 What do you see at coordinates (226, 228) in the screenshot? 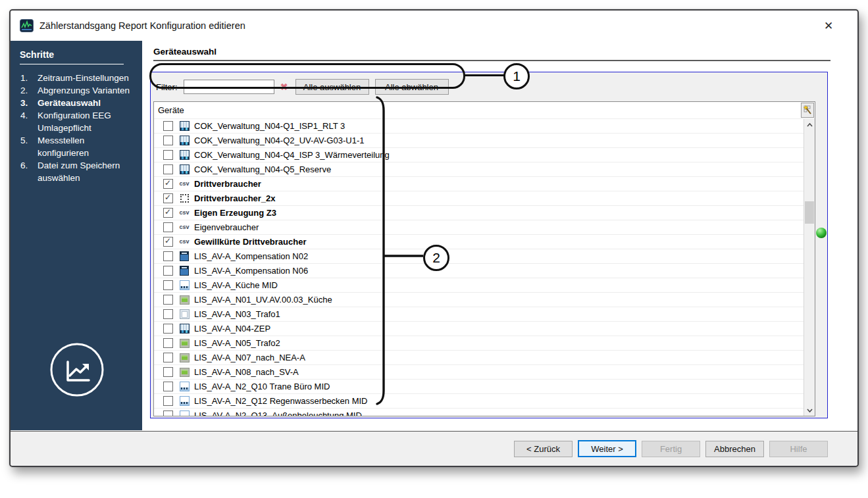
I see `device-label: Eigenvebraucher` at bounding box center [226, 228].